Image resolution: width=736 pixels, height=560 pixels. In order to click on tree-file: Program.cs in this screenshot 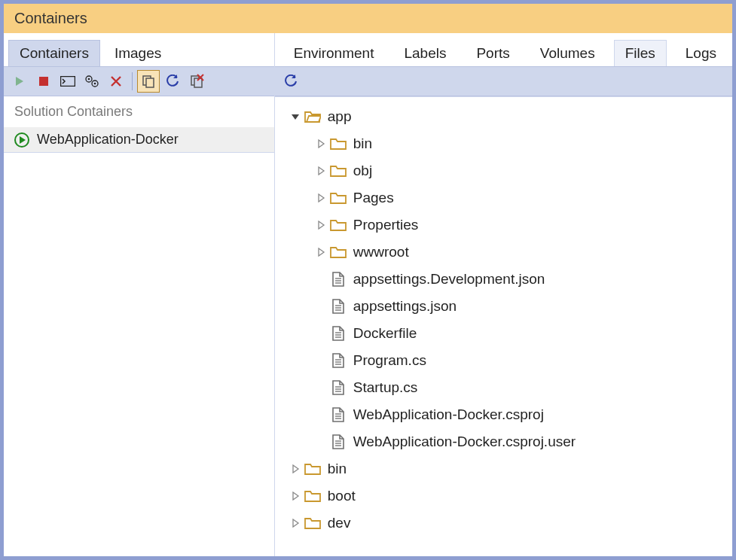, I will do `click(503, 361)`.